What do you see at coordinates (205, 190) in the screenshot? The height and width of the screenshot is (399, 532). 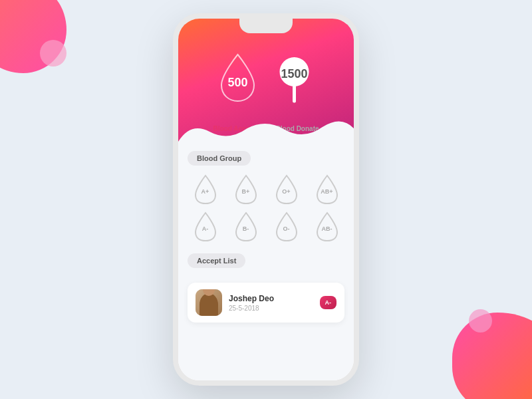 I see `blood-drop-a-plus: A+` at bounding box center [205, 190].